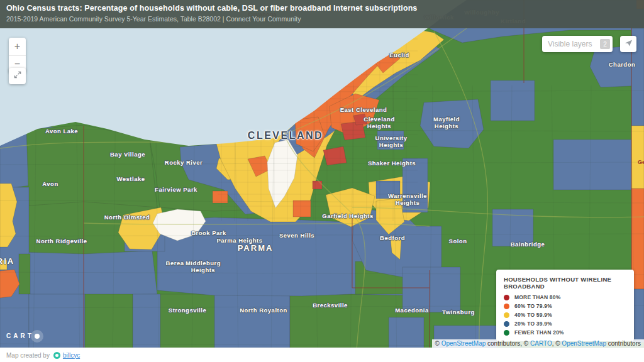 This screenshot has width=644, height=362. I want to click on map-attribution: © OpenStreetMap contributors, © CARTO, ©…, so click(538, 343).